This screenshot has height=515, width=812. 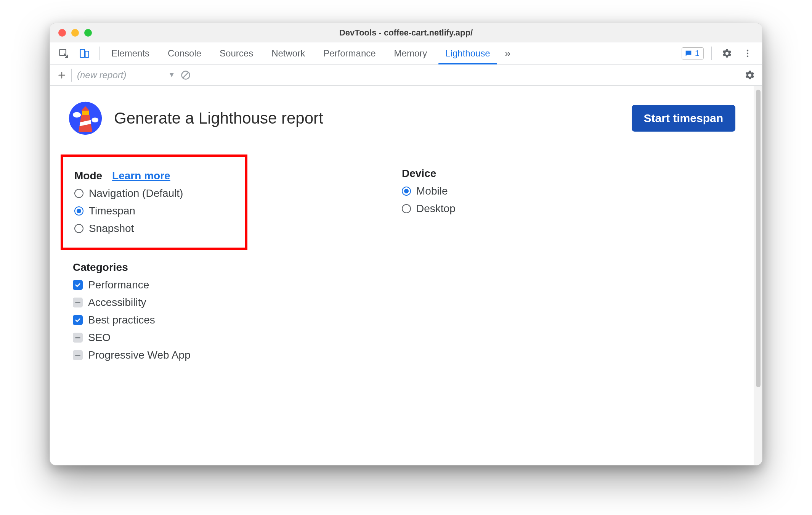 I want to click on close-window-icon, so click(x=62, y=33).